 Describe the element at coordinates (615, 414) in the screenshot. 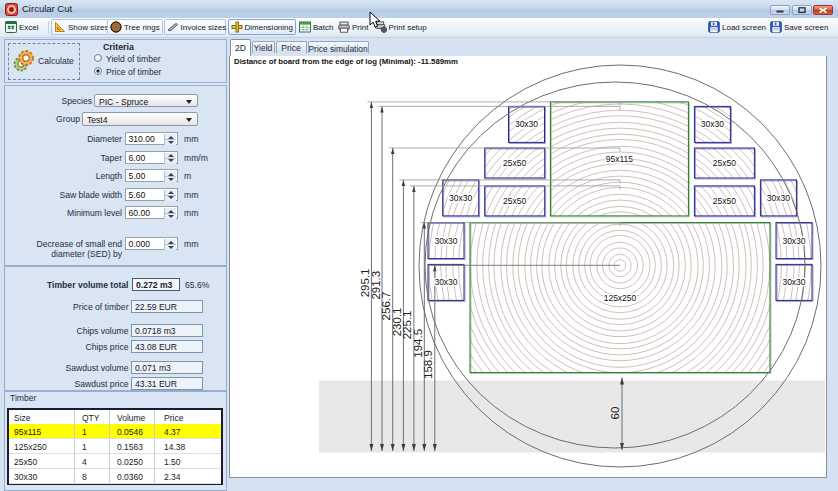

I see `svg-text: 60` at that location.